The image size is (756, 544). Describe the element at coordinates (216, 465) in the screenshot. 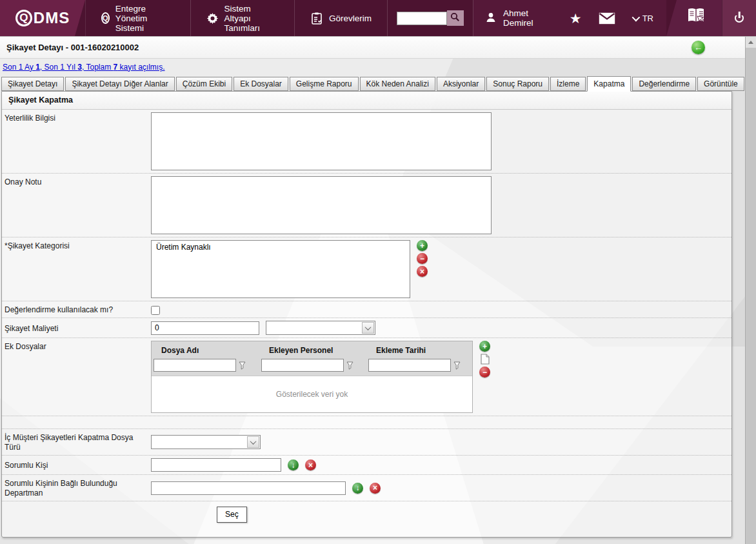

I see `sorumlu-kisi-input` at that location.